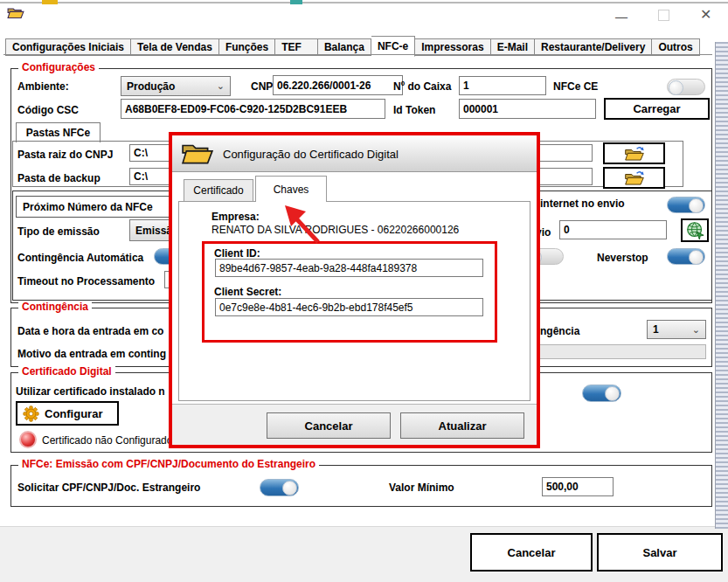  I want to click on dialog-cancelar-label: Cancelar, so click(329, 426).